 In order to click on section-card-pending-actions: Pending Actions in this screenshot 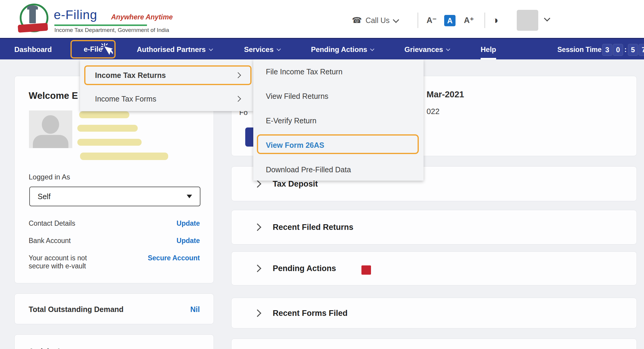, I will do `click(434, 268)`.